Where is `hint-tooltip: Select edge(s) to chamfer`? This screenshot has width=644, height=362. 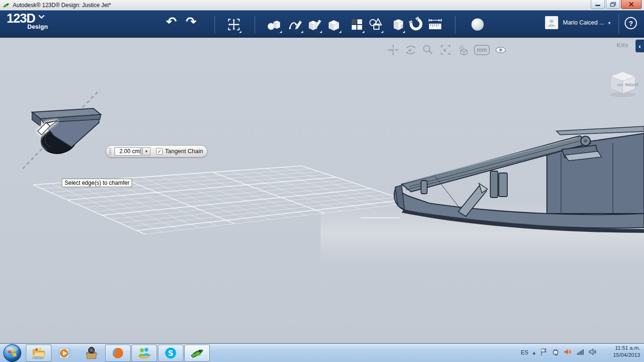 hint-tooltip: Select edge(s) to chamfer is located at coordinates (97, 183).